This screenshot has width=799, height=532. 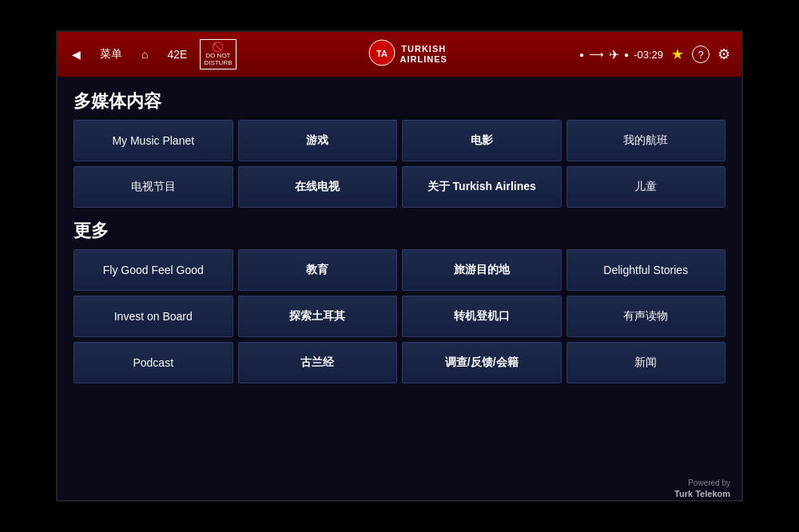 I want to click on svg-text: TA, so click(x=382, y=54).